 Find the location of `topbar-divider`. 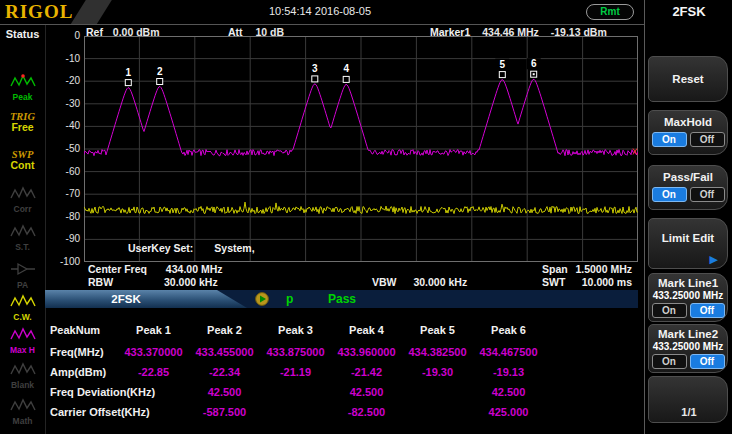

topbar-divider is located at coordinates (322, 24).